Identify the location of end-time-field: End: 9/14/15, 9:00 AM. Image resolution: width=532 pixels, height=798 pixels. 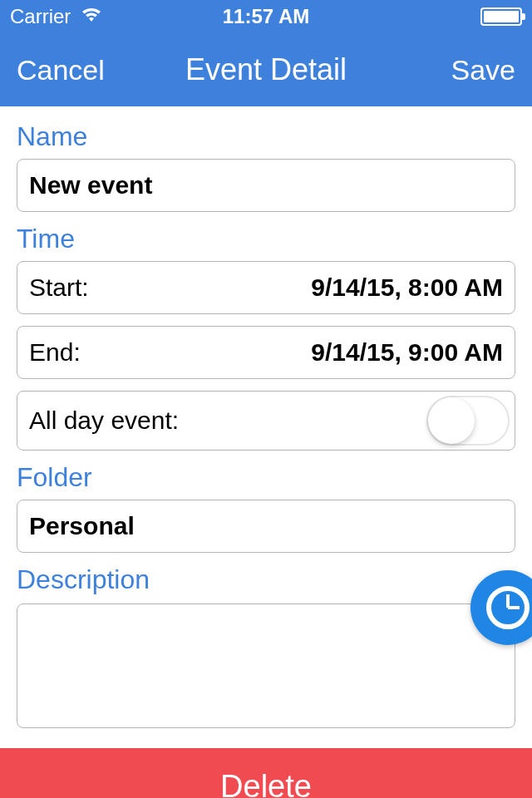
(266, 352).